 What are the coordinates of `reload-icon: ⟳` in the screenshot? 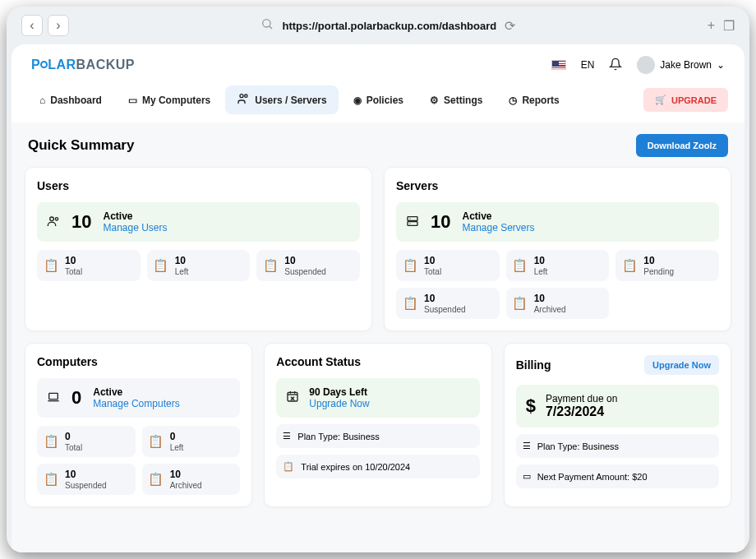 It's located at (509, 26).